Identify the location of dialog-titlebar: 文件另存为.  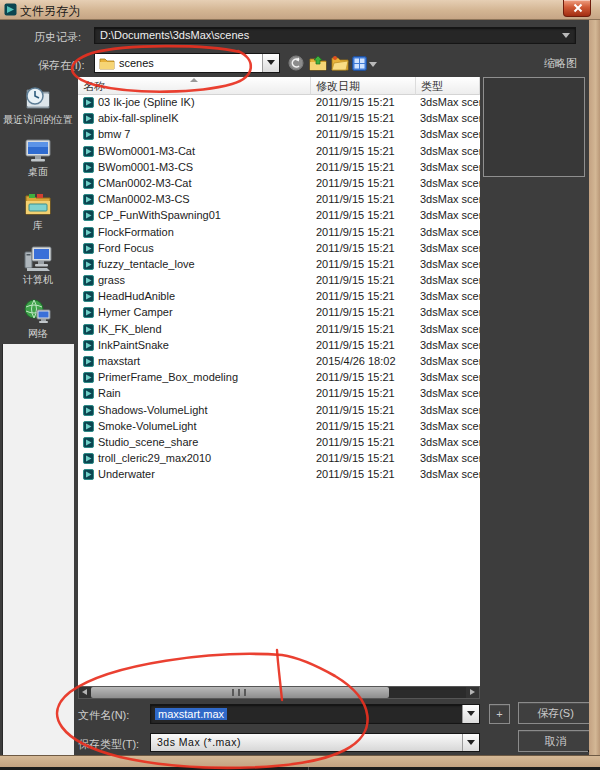
(300, 10).